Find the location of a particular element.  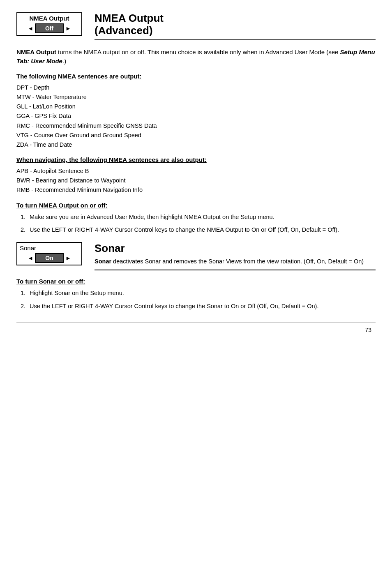

step-text: Make sure you are in Advanced User Mode,… is located at coordinates (152, 217).